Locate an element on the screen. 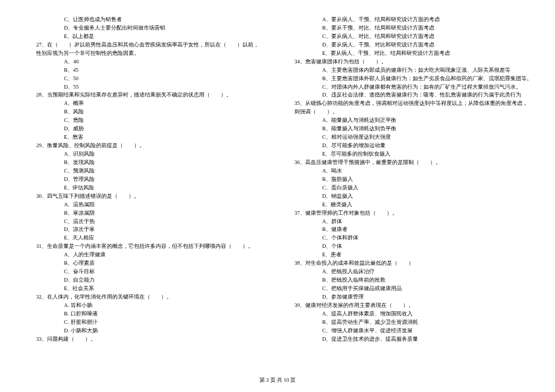 The width and height of the screenshot is (555, 392). q32-opt-b: B. 口腔和唾液 is located at coordinates (154, 314).